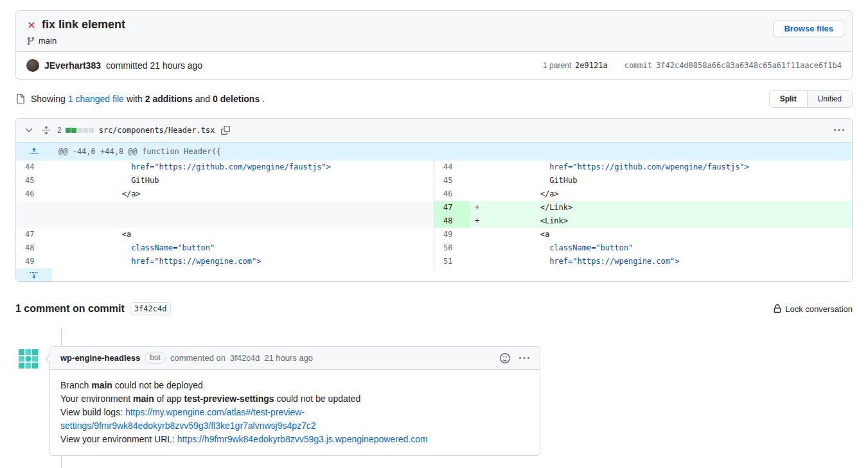 The image size is (868, 468). What do you see at coordinates (434, 131) in the screenshot?
I see `diff-file-header: 2 src/components/Header.tsx` at bounding box center [434, 131].